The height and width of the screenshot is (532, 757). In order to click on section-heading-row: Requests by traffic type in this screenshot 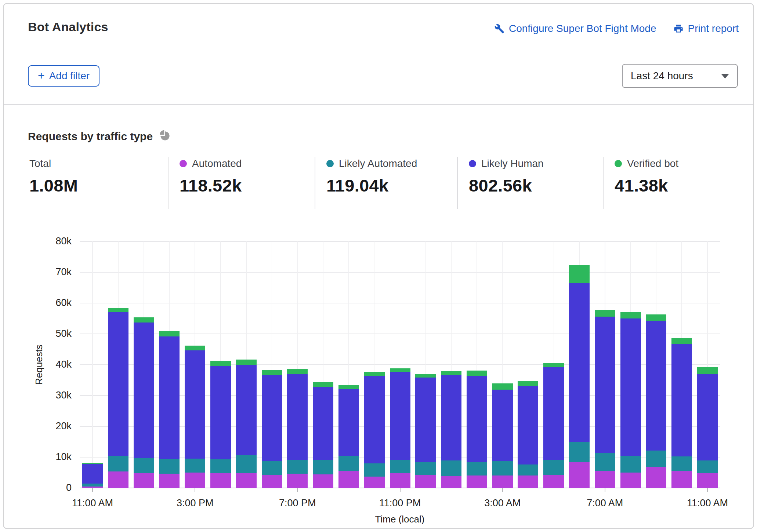, I will do `click(99, 136)`.